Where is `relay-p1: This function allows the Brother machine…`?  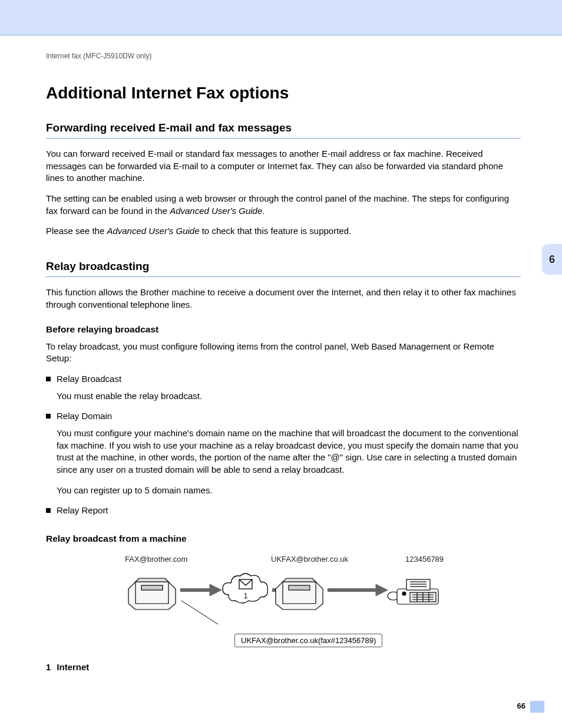 relay-p1: This function allows the Brother machine… is located at coordinates (283, 298).